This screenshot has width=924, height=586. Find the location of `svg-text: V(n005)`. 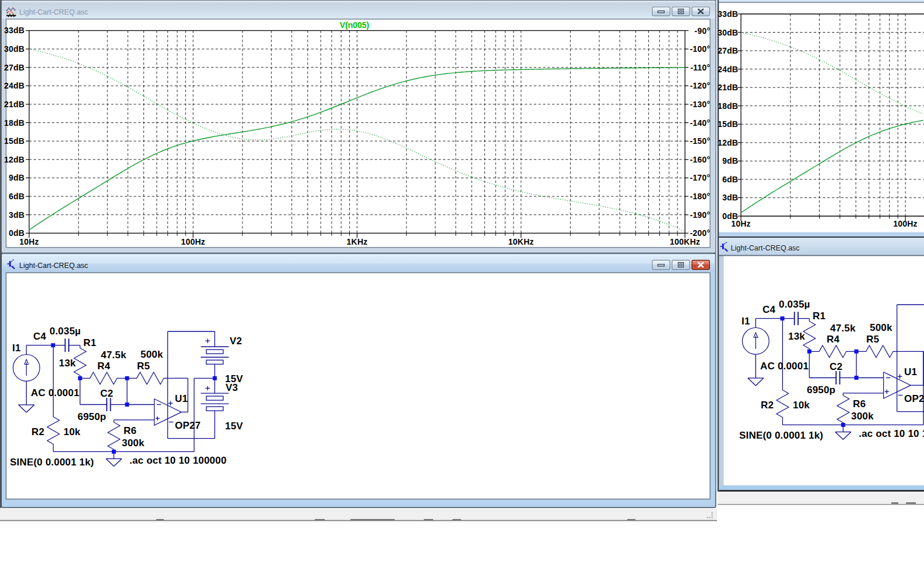

svg-text: V(n005) is located at coordinates (354, 25).